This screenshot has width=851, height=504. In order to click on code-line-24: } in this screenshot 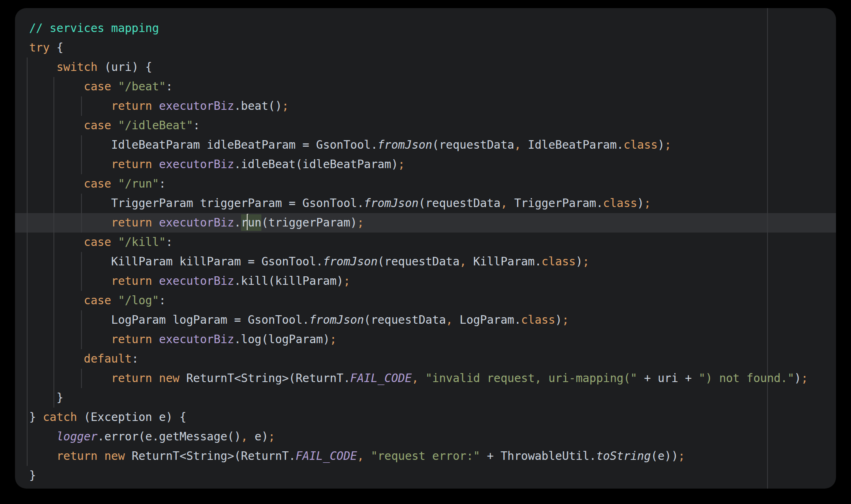, I will do `click(433, 476)`.